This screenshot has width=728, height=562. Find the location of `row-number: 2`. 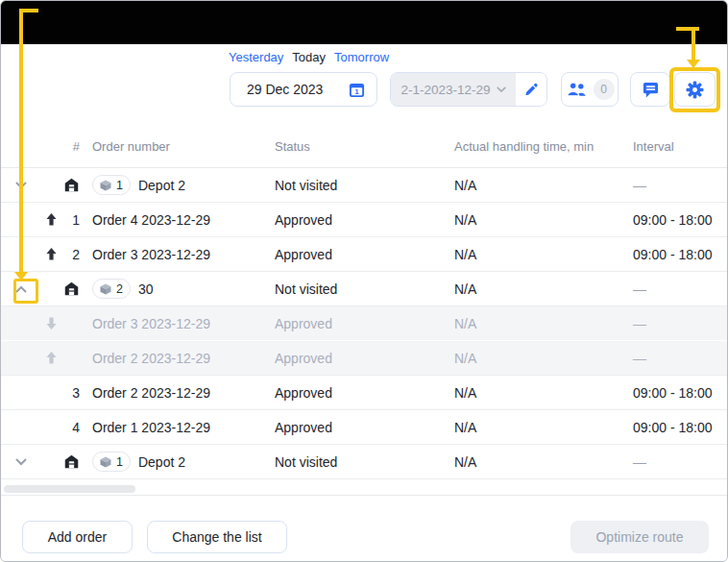

row-number: 2 is located at coordinates (71, 255).